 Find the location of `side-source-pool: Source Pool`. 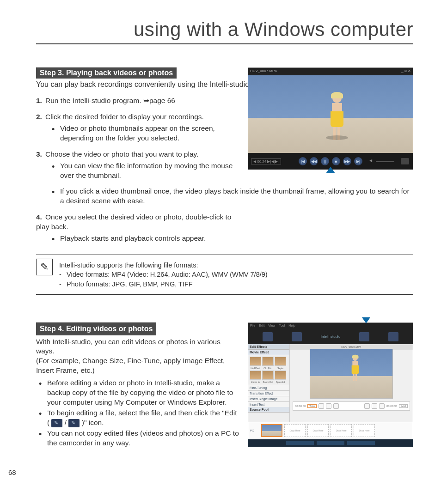

side-source-pool: Source Pool is located at coordinates (269, 410).